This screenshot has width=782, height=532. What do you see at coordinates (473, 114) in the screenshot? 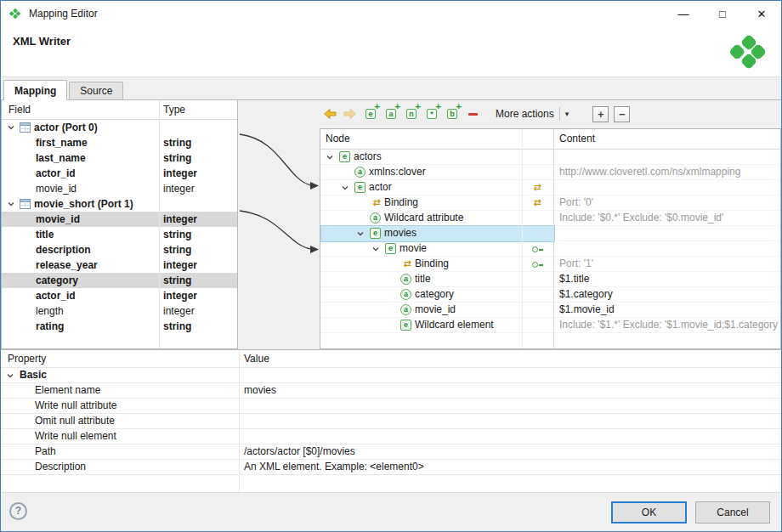
I see `remove-icon` at bounding box center [473, 114].